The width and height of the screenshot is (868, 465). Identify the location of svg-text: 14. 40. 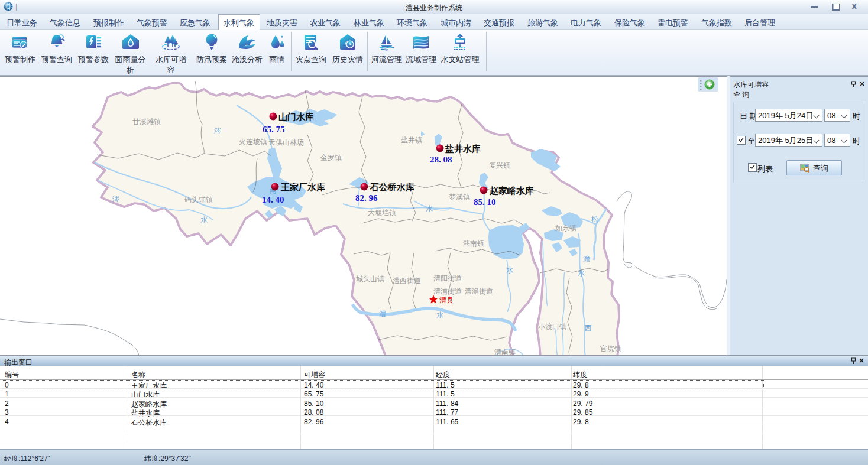
(273, 200).